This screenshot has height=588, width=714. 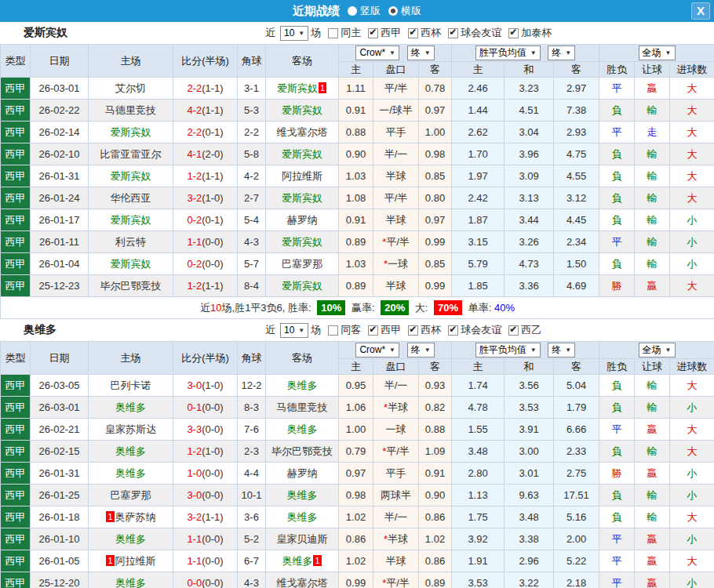 I want to click on big-rate-badge: 70%, so click(x=448, y=307).